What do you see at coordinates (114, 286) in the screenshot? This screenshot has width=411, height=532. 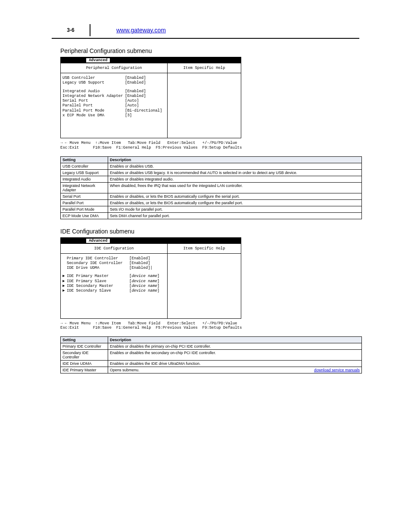 I see `bios2-row: ►IDE Secondary Master[device name]` at bounding box center [114, 286].